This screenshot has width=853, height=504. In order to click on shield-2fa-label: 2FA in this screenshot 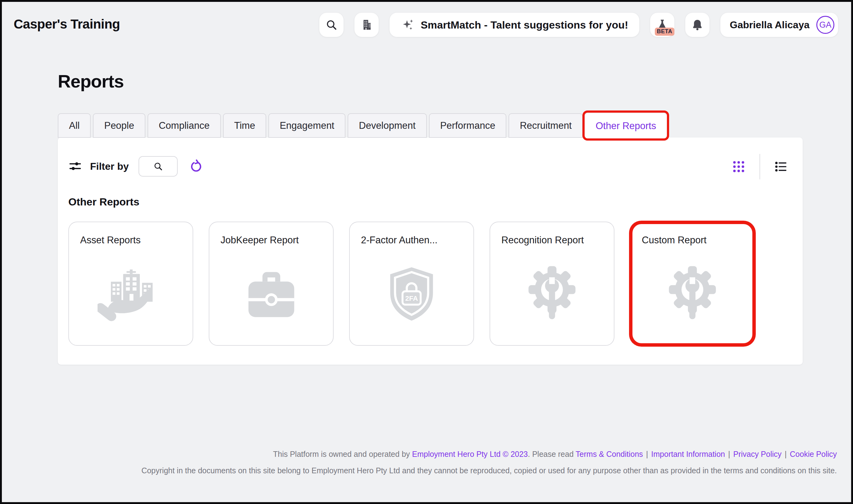, I will do `click(411, 298)`.